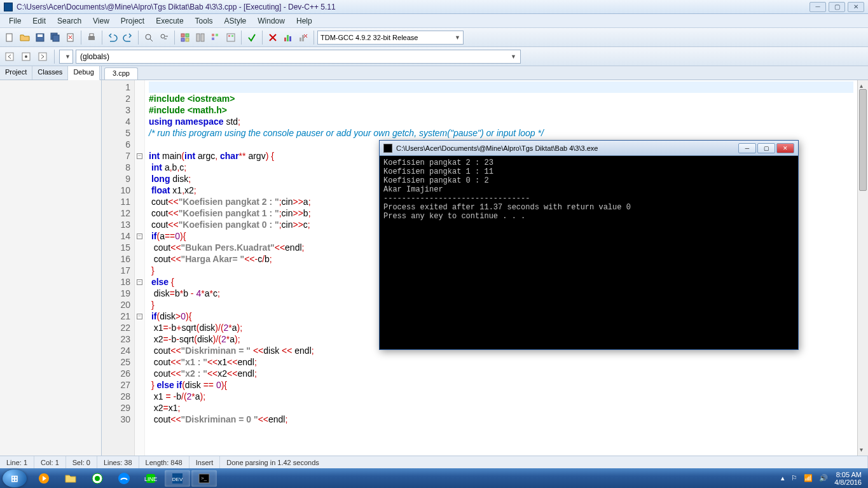  I want to click on status-insert: Insert, so click(205, 462).